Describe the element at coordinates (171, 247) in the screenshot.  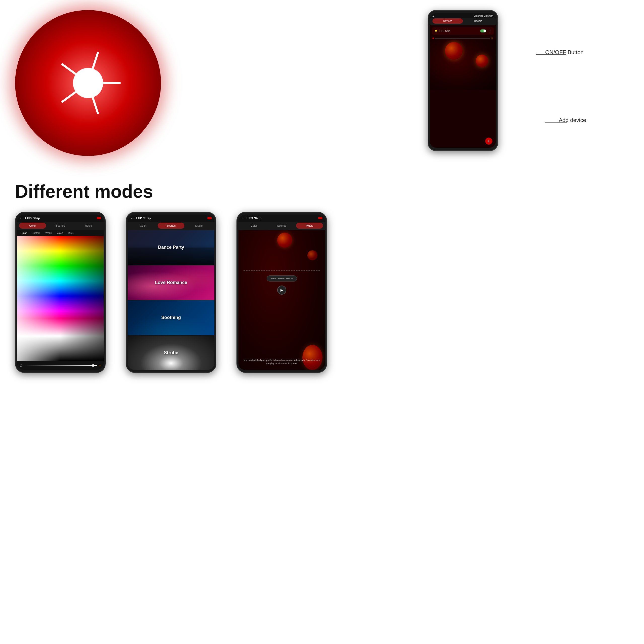
I see `scene-dance-label: Dance Party` at that location.